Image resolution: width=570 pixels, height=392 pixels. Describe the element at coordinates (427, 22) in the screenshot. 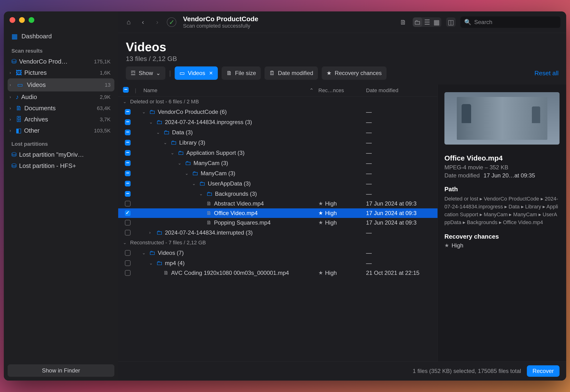

I see `list-view-button: ☰` at that location.